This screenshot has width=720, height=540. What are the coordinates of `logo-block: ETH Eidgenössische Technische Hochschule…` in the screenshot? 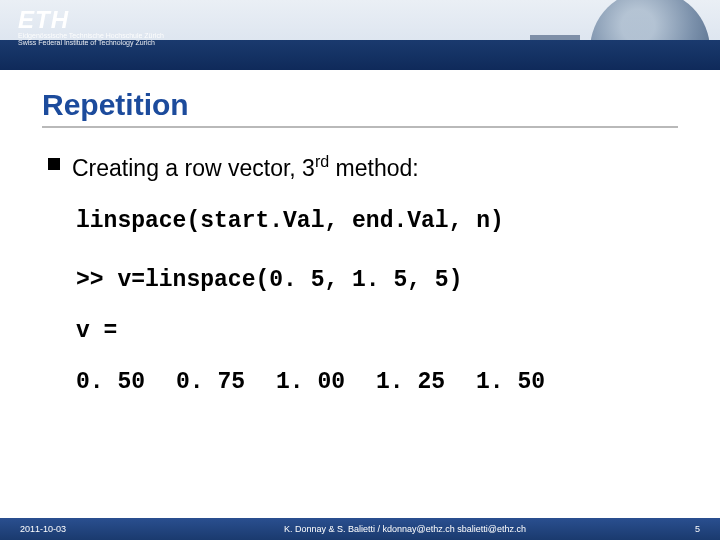 It's located at (91, 26).